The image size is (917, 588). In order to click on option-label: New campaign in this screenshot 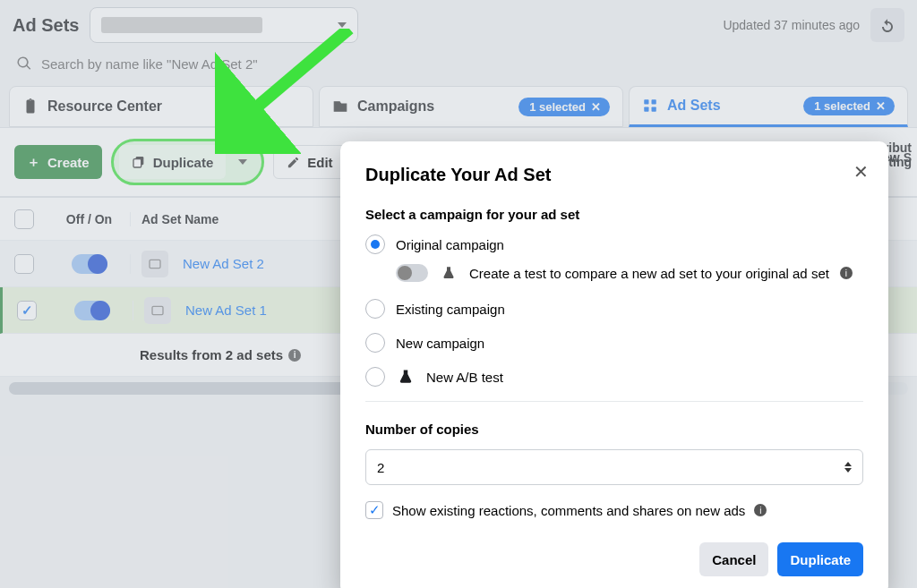, I will do `click(441, 344)`.